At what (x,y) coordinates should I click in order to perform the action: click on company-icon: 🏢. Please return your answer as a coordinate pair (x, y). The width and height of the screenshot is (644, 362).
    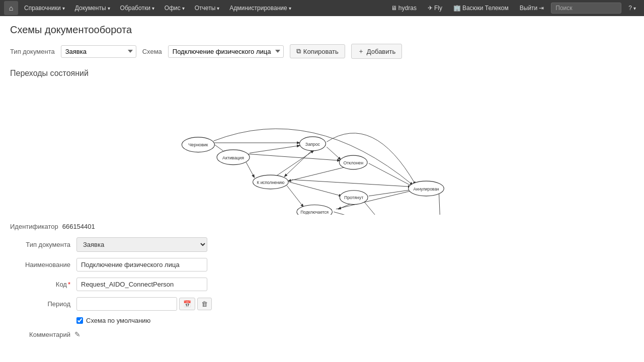
    Looking at the image, I should click on (457, 8).